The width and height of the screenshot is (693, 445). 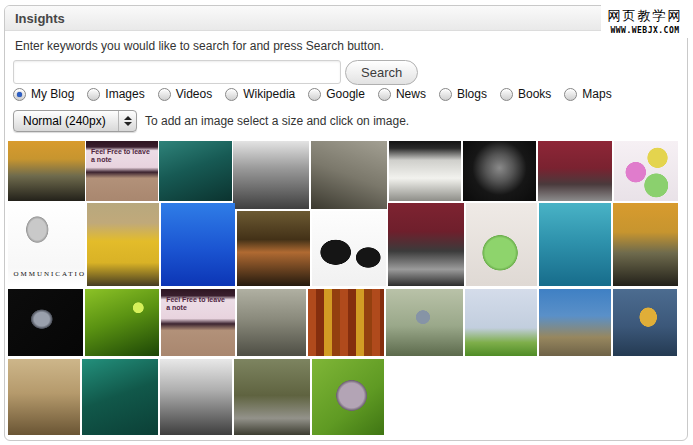 What do you see at coordinates (534, 94) in the screenshot?
I see `radio-label: Books` at bounding box center [534, 94].